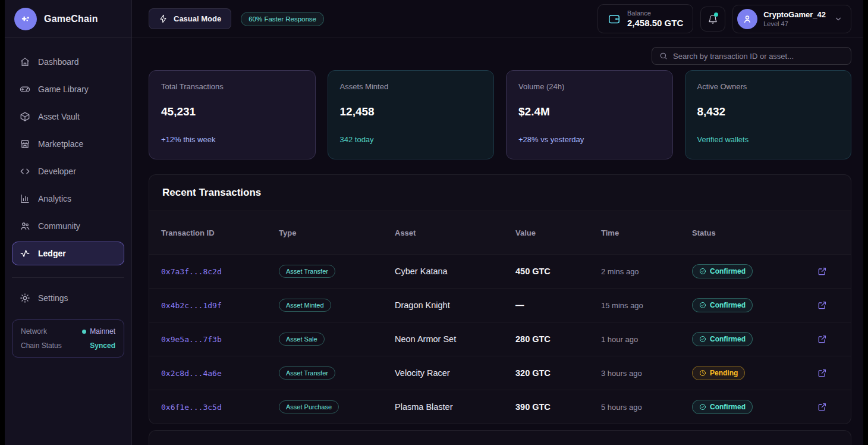 The image size is (868, 445). Describe the element at coordinates (751, 56) in the screenshot. I see `search-box` at that location.